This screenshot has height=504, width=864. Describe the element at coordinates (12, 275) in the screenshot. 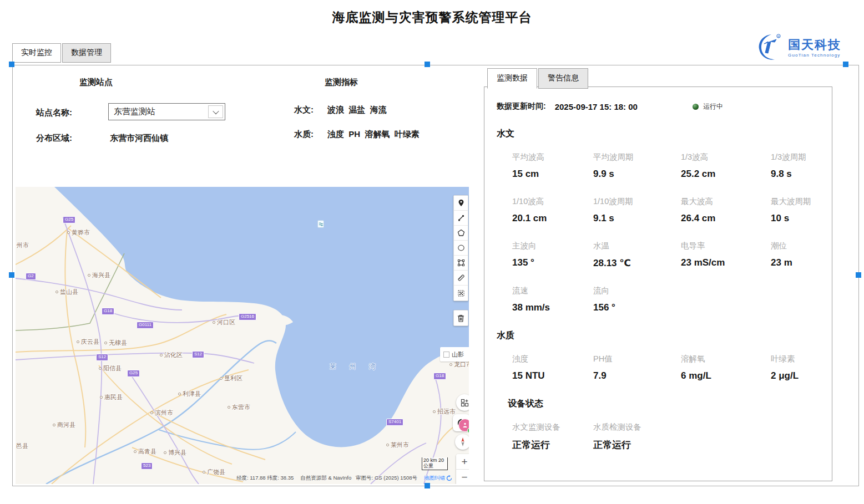

I see `resize-handle-left-middle` at that location.